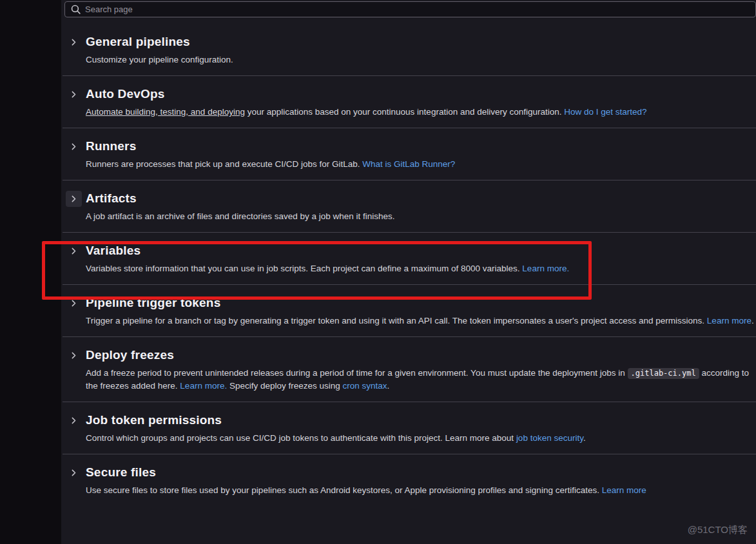  Describe the element at coordinates (421, 94) in the screenshot. I see `section-title: Auto DevOps` at that location.